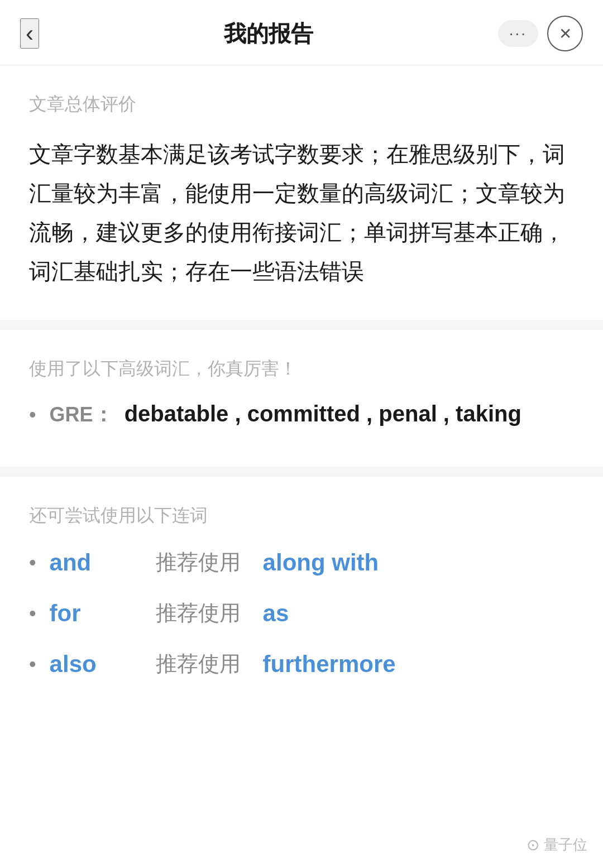 The image size is (603, 868). What do you see at coordinates (269, 33) in the screenshot?
I see `page-title: 我的报告` at bounding box center [269, 33].